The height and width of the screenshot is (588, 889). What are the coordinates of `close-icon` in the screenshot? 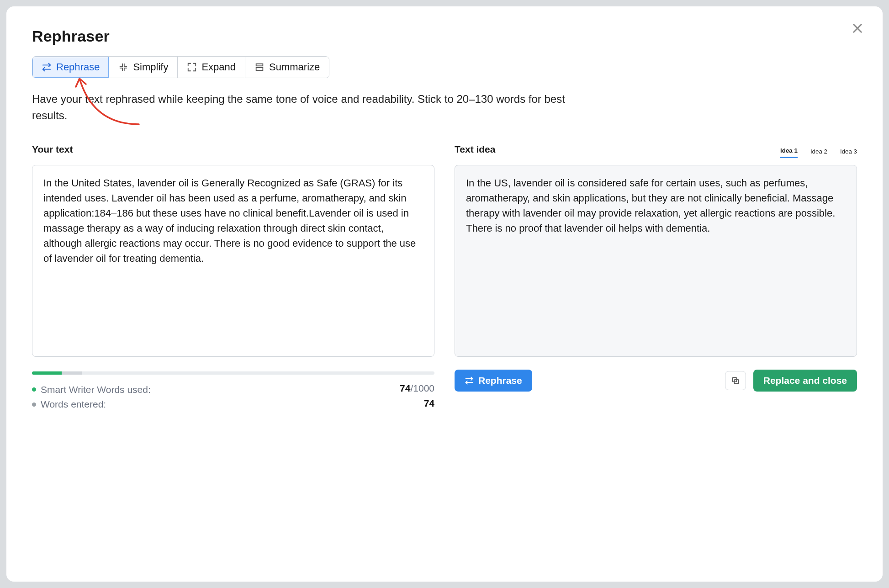 It's located at (857, 33).